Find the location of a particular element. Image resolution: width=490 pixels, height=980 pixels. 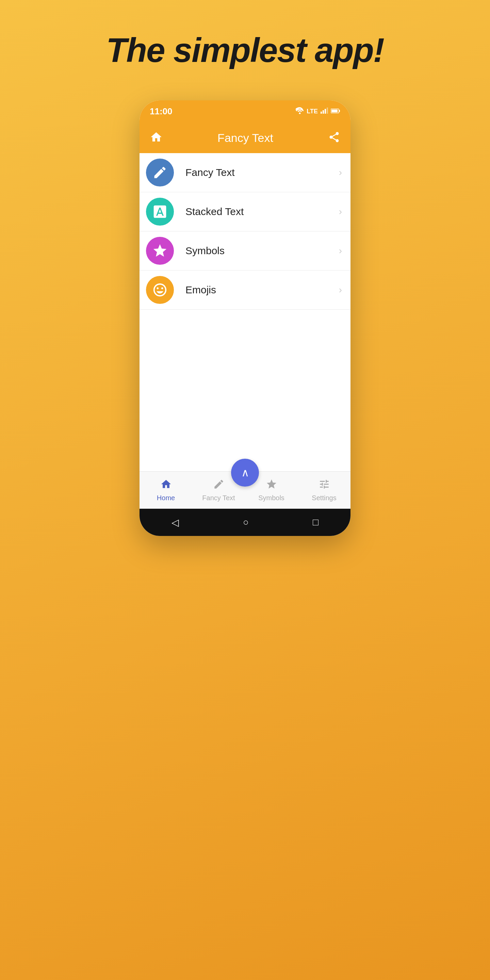

menu-item-stacked-text: Stacked Text › is located at coordinates (245, 212).